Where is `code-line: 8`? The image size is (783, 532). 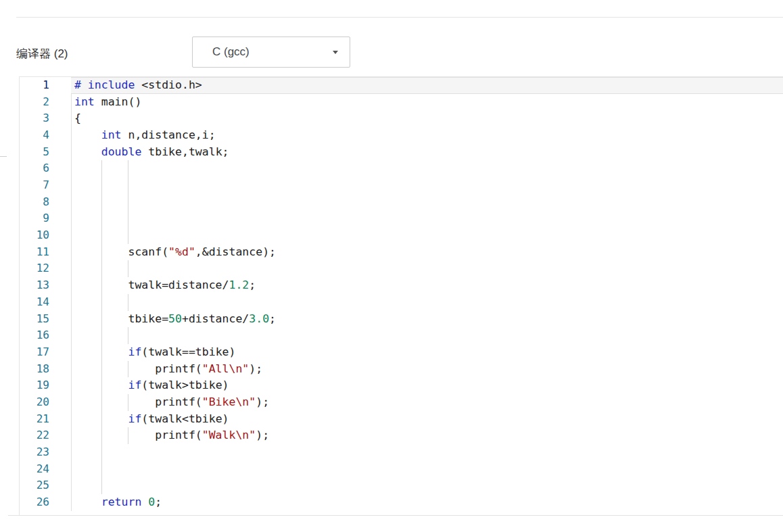 code-line: 8 is located at coordinates (402, 203).